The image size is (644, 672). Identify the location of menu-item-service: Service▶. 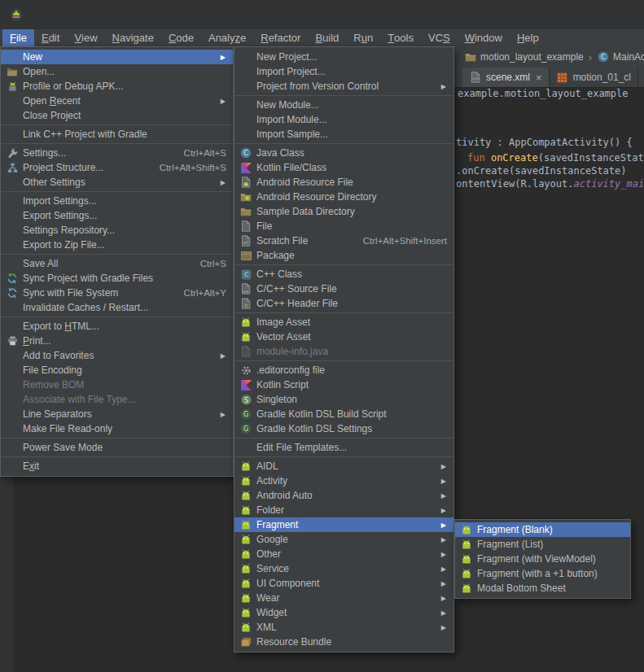
(344, 569).